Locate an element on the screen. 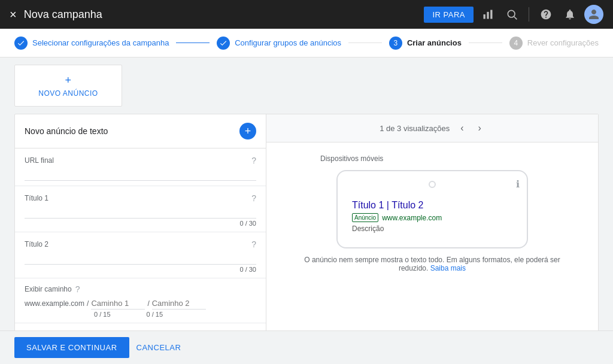 Image resolution: width=613 pixels, height=364 pixels. page-title: Nova campanha is located at coordinates (224, 14).